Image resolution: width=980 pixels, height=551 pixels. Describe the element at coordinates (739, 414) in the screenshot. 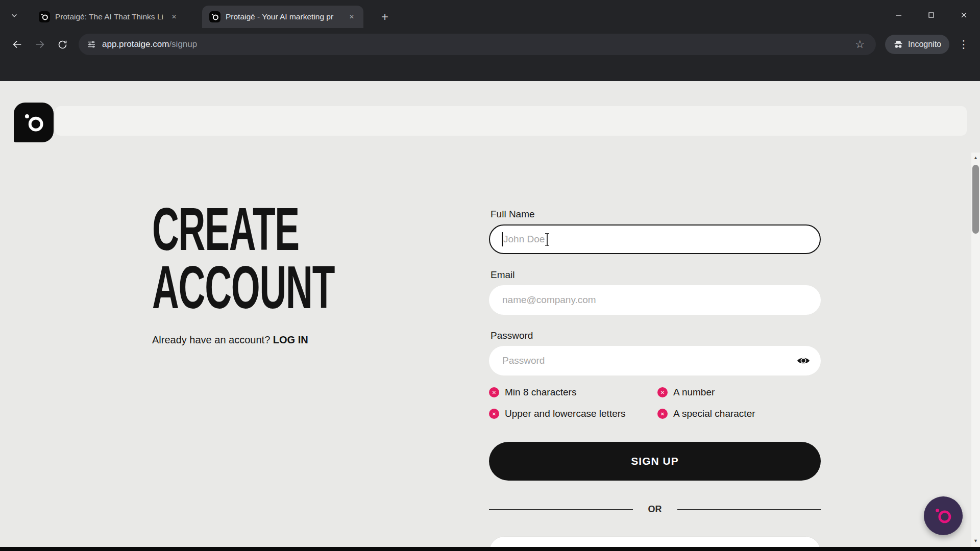

I see `requirement-item: ✕ A special character` at that location.